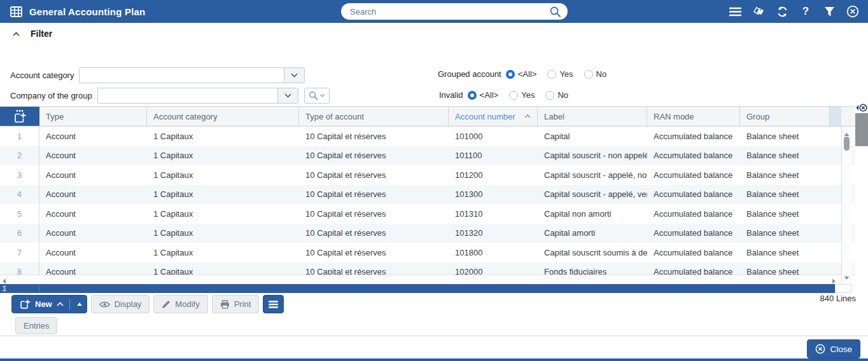  I want to click on vertical-scroll-thumb, so click(846, 144).